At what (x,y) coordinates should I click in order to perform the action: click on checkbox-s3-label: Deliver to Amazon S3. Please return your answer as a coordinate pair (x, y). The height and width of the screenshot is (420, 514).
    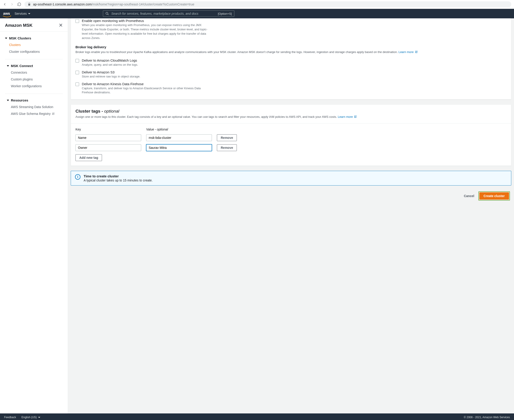
    Looking at the image, I should click on (111, 72).